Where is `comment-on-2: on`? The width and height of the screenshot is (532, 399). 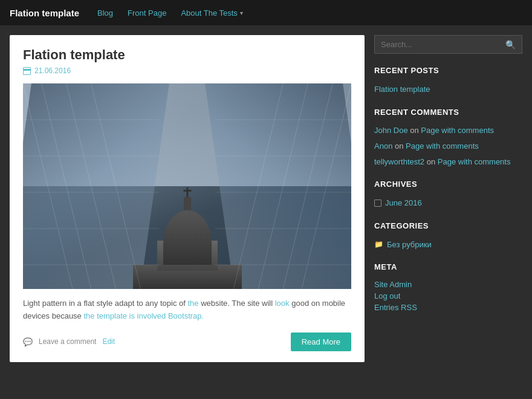
comment-on-2: on is located at coordinates (432, 162).